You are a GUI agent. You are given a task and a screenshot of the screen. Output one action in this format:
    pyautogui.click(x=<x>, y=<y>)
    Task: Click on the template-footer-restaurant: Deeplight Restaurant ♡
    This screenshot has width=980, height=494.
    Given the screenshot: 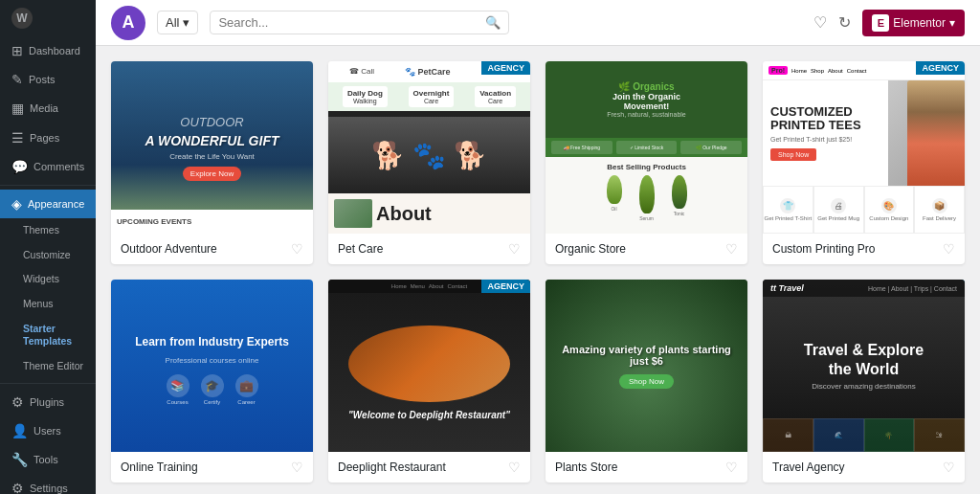 What is the action you would take?
    pyautogui.click(x=429, y=467)
    